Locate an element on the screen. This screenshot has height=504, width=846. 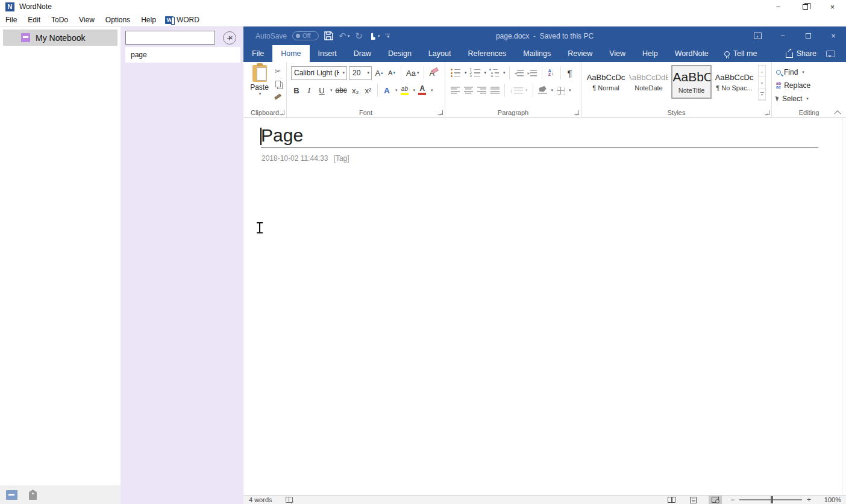
copy-button is located at coordinates (278, 84).